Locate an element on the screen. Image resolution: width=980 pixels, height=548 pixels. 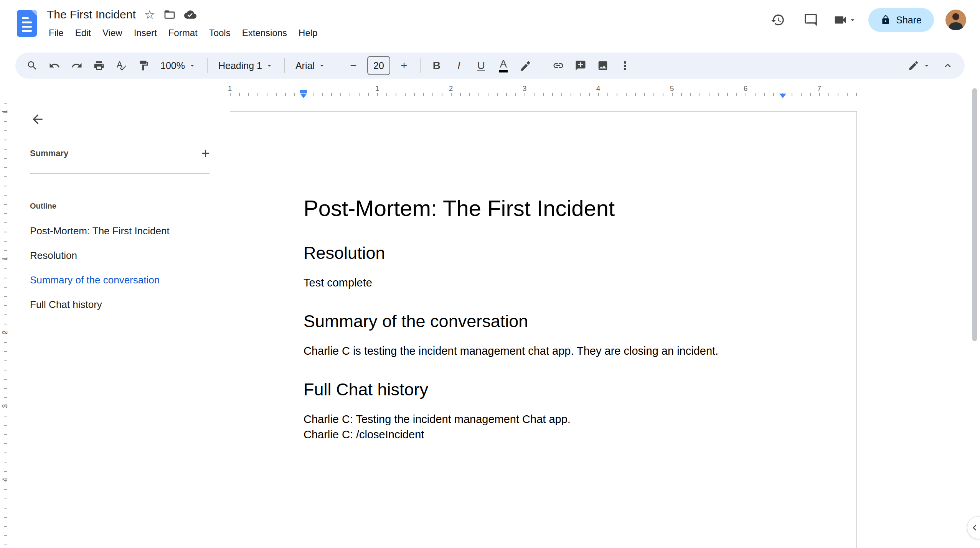
close-outline-button is located at coordinates (38, 119).